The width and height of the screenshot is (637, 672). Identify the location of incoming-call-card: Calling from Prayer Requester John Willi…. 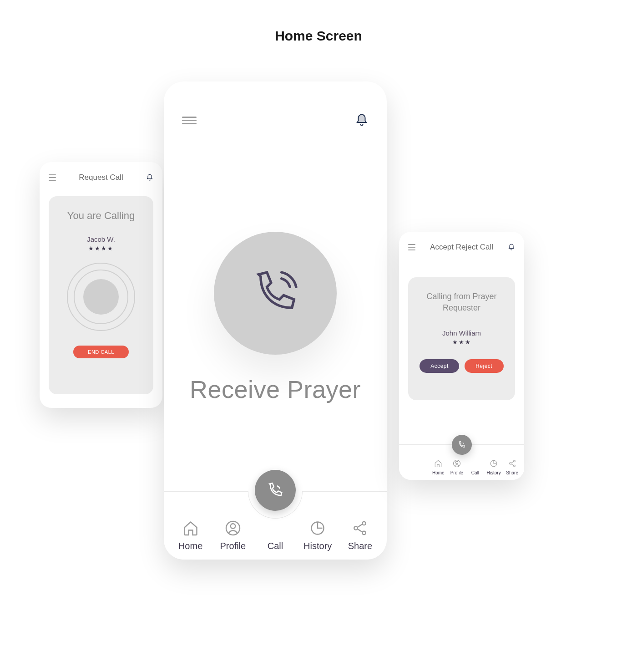
(461, 339).